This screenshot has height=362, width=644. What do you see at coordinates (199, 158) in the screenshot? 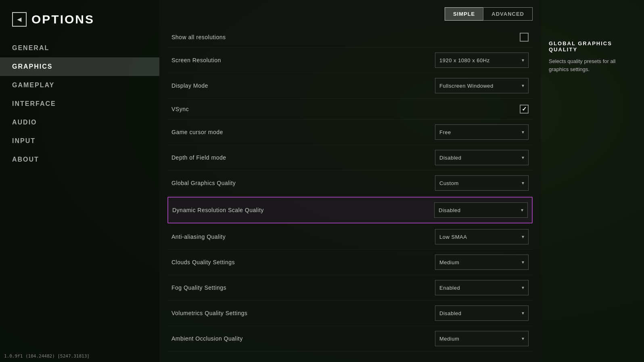
I see `setting-label-depth-of-field-mode: Depth of Field mode` at bounding box center [199, 158].